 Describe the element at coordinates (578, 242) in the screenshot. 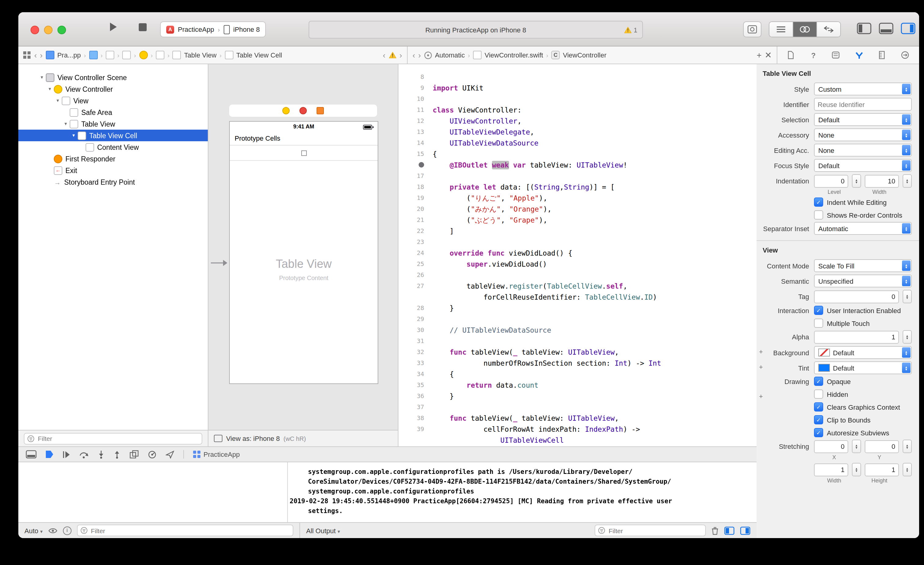

I see `code-line: 23` at that location.